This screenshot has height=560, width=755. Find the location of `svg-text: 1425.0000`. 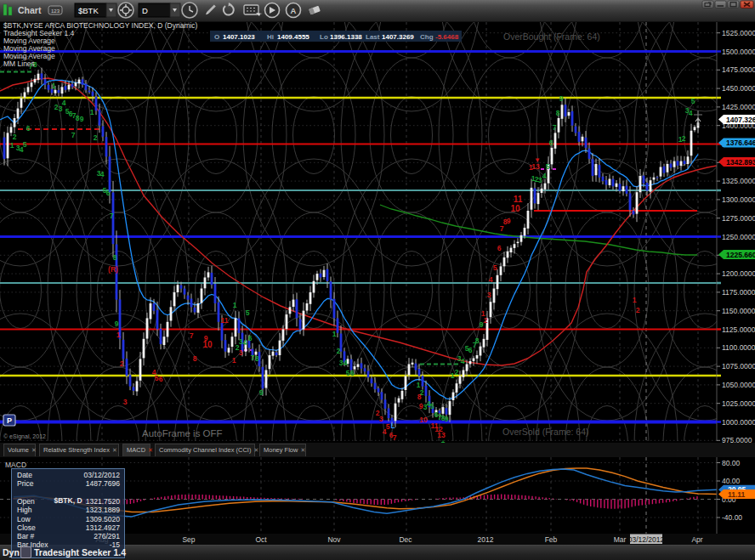

svg-text: 1425.0000 is located at coordinates (738, 107).